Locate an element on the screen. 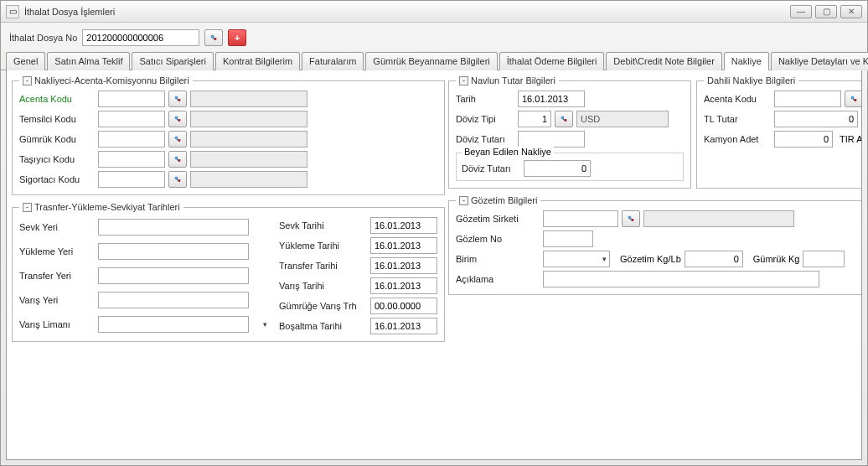 The width and height of the screenshot is (868, 466). tab-7: Debit\Credit Note Bilgiler is located at coordinates (664, 61).